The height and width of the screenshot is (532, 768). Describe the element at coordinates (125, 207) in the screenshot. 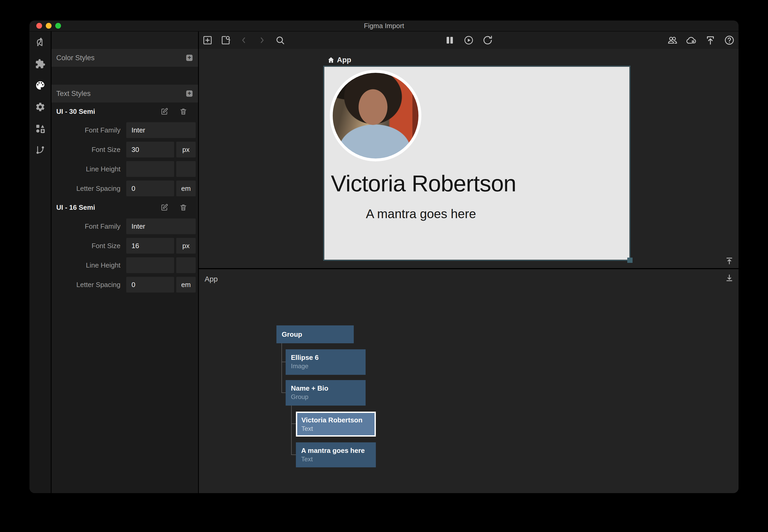

I see `text-style-row: UI - 16 Semi` at that location.